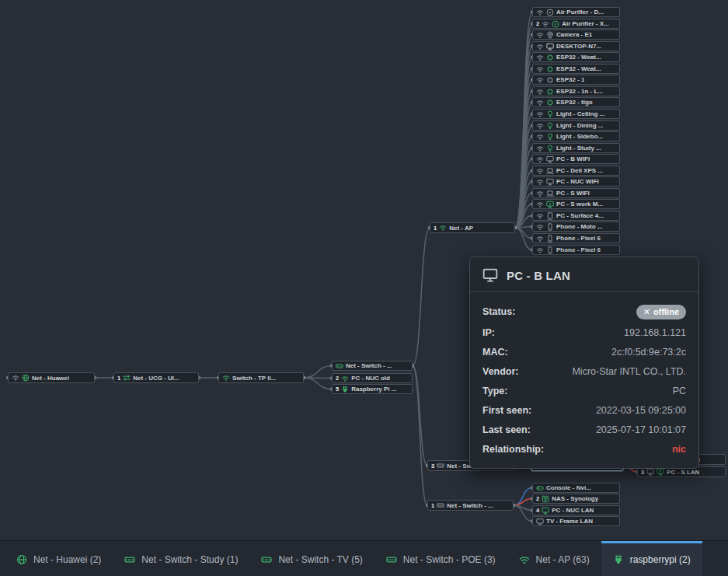  What do you see at coordinates (372, 378) in the screenshot?
I see `node-pc-nuc-old: 2PC - NUC old` at bounding box center [372, 378].